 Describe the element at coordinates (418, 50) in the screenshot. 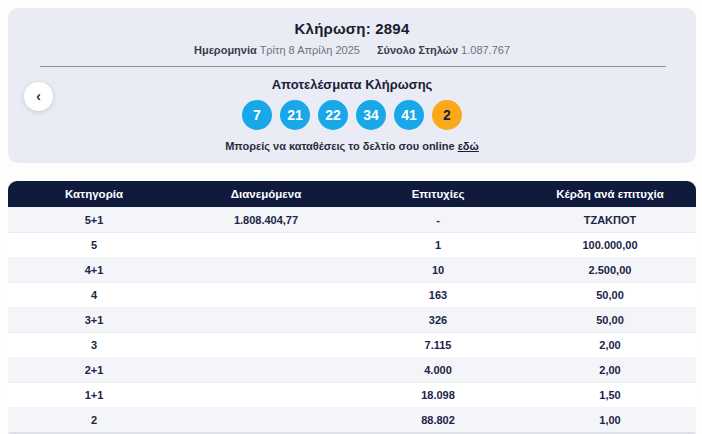

I see `columns-label: Σύνολο Στηλών` at that location.